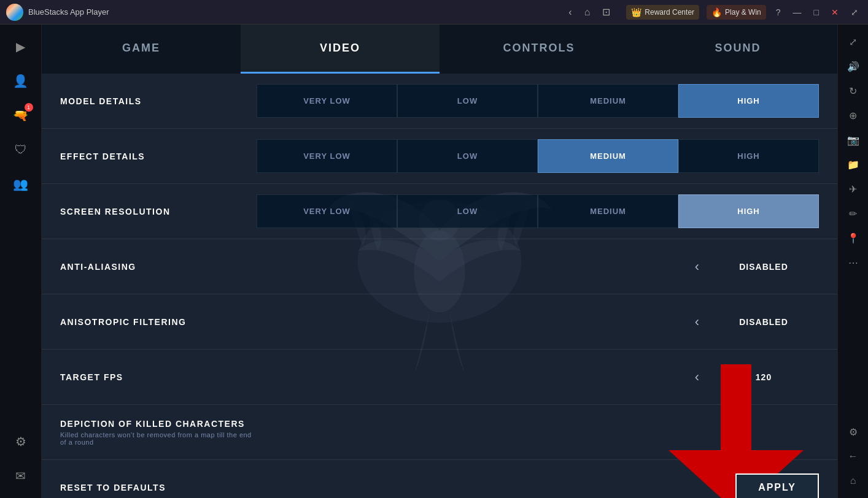  What do you see at coordinates (663, 12) in the screenshot?
I see `reward-center-button: 👑 Reward Center` at bounding box center [663, 12].